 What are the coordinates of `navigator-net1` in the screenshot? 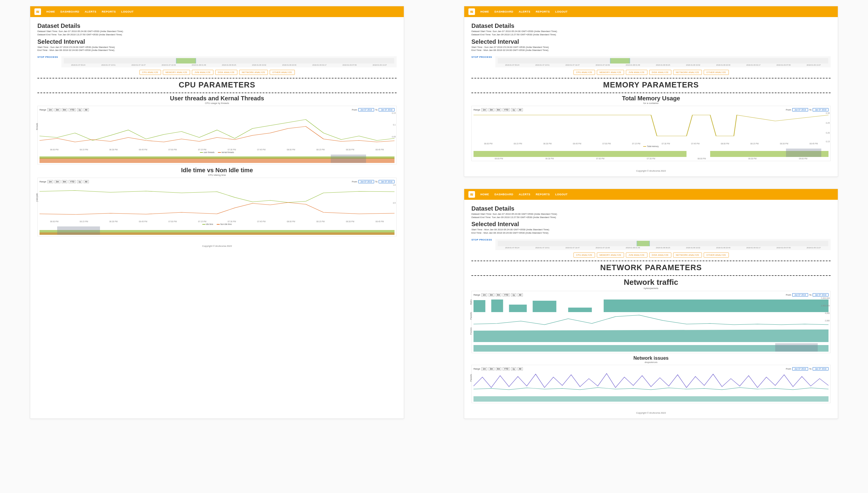 It's located at (651, 347).